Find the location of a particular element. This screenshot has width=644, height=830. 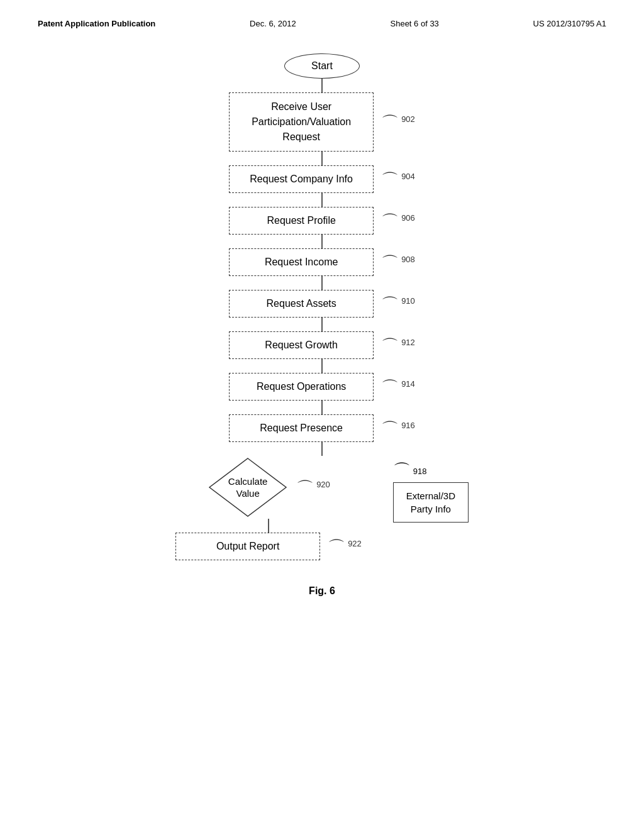

node-914: Request Operations is located at coordinates (301, 387).